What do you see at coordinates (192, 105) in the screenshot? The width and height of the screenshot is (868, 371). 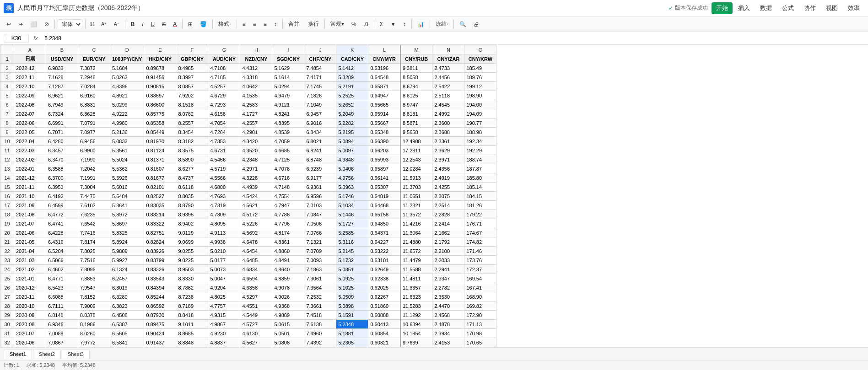 I see `cell-F6: 8.1518` at bounding box center [192, 105].